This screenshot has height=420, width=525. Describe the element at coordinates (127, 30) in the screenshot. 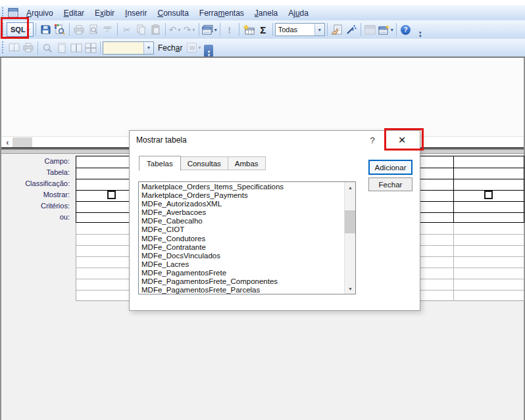

I see `cut-button: ✂` at that location.